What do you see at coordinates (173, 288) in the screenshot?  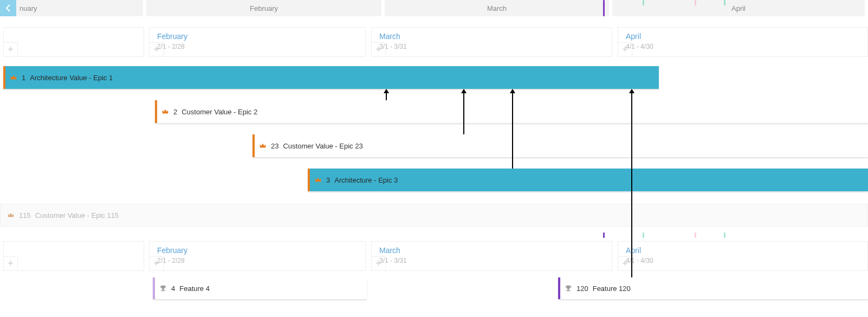 I see `feature-id: 4` at bounding box center [173, 288].